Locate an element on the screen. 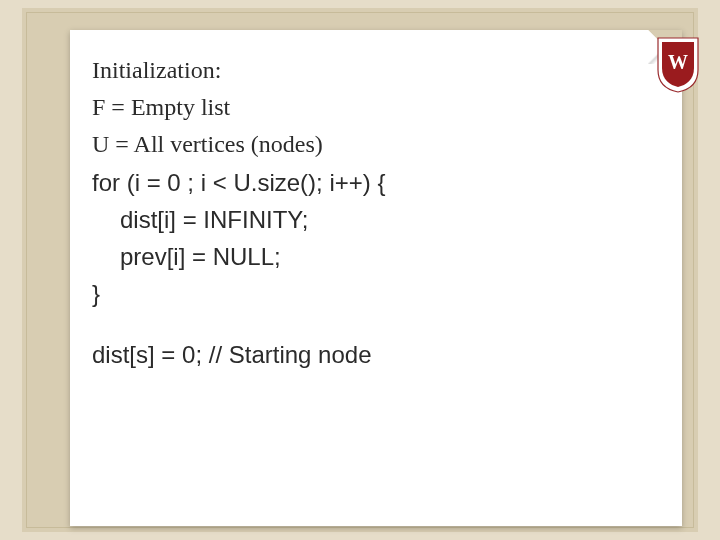 Image resolution: width=720 pixels, height=540 pixels. line-close-brace: } is located at coordinates (372, 294).